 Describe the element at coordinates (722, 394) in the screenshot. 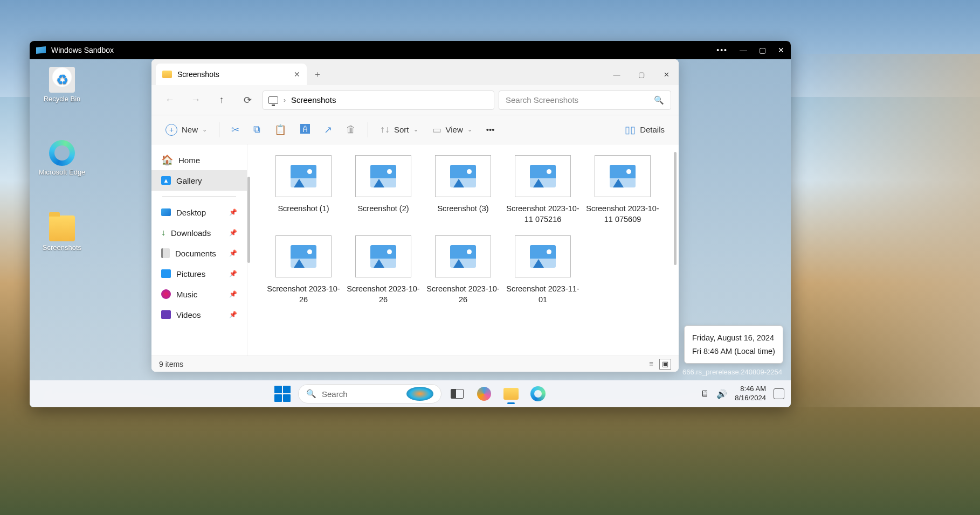

I see `volume-icon: 🔊` at that location.